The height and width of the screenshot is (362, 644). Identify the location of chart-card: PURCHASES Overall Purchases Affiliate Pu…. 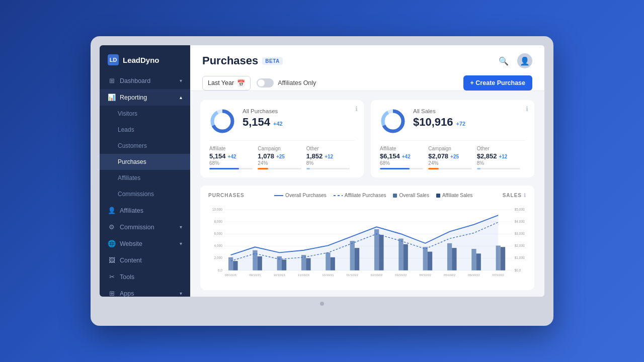
(367, 238).